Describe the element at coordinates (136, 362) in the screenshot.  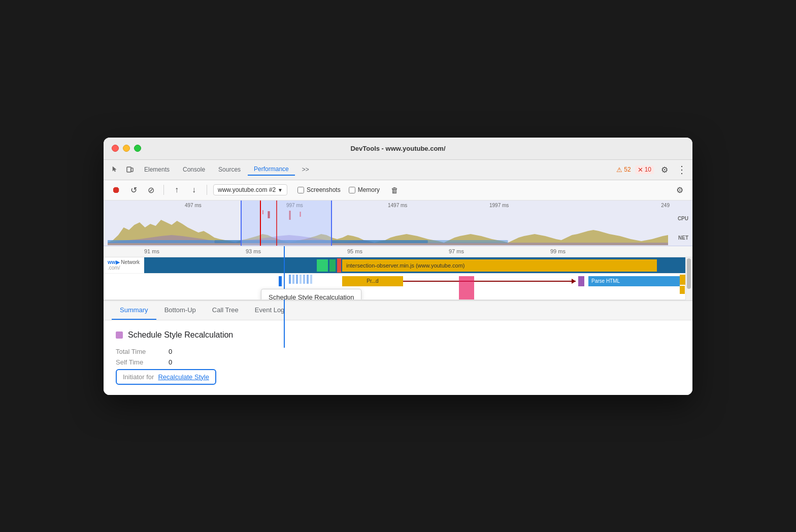
I see `self-time-label: Self Time` at that location.